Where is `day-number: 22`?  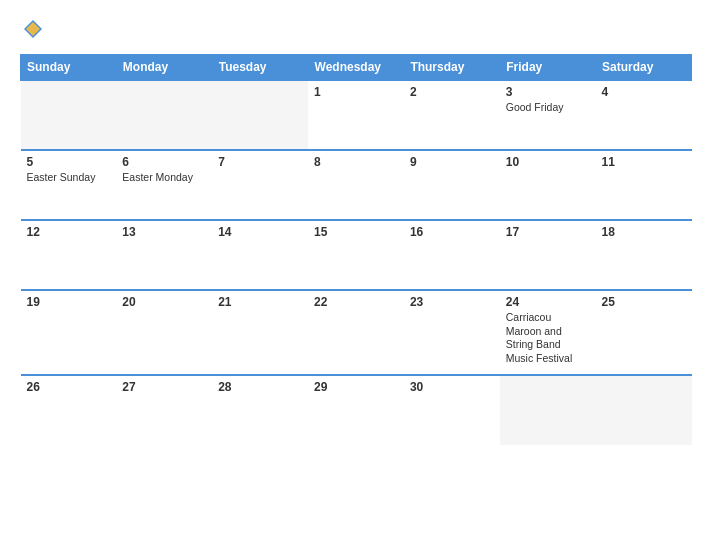 day-number: 22 is located at coordinates (356, 302).